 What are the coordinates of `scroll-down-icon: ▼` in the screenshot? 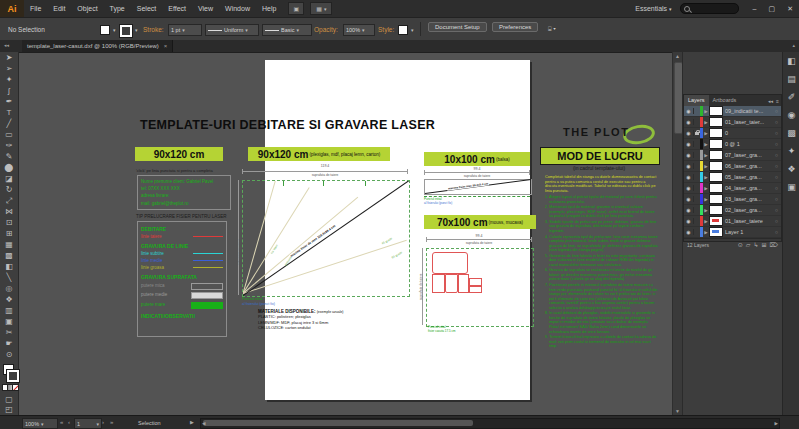 It's located at (678, 411).